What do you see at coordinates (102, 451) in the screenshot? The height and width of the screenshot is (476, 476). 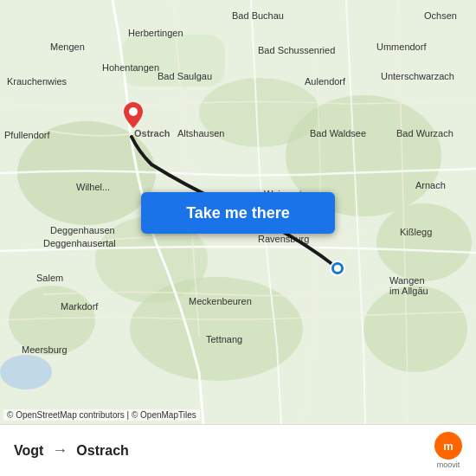 I see `route-to: Ostrach` at bounding box center [102, 451].